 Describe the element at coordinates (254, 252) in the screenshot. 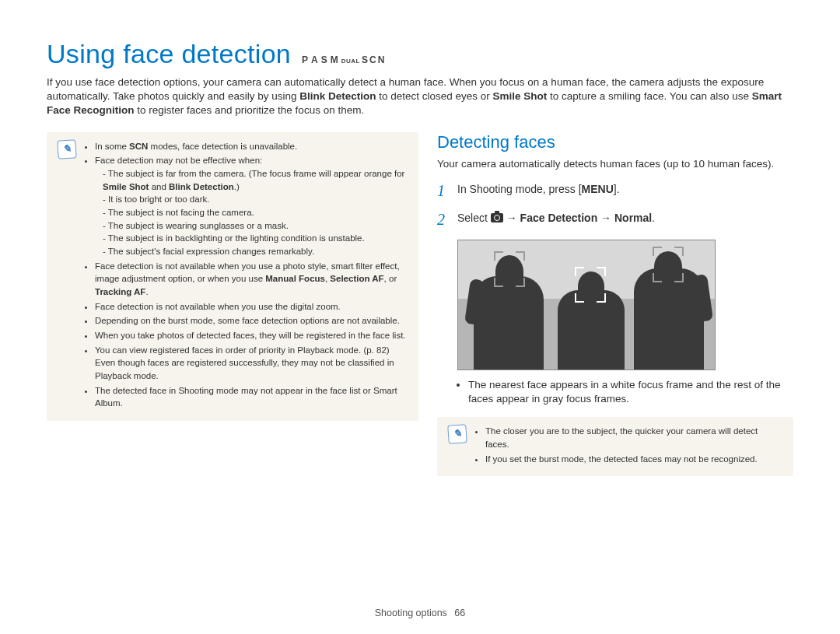

I see `note-subitem: The subject's facial expression changes …` at that location.